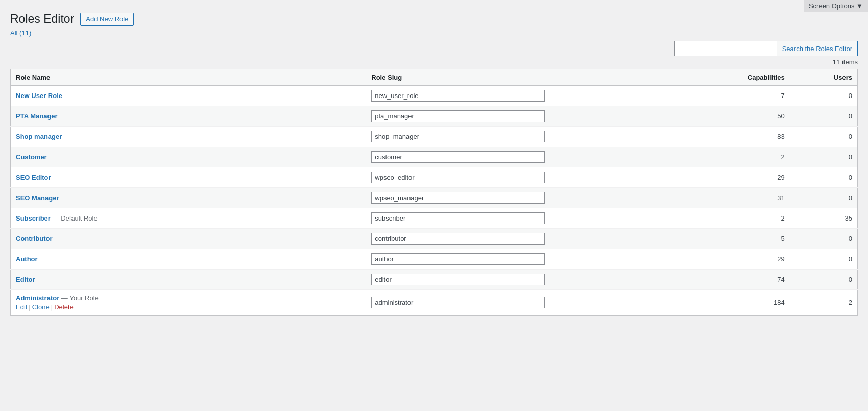 Image resolution: width=868 pixels, height=411 pixels. What do you see at coordinates (107, 19) in the screenshot?
I see `add-new-role-button: Add New Role` at bounding box center [107, 19].